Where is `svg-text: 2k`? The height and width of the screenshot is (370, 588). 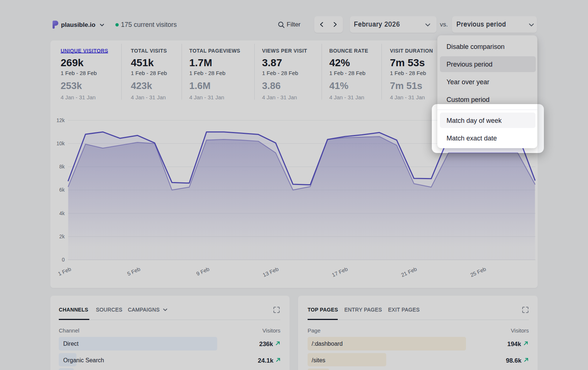
svg-text: 2k is located at coordinates (62, 236).